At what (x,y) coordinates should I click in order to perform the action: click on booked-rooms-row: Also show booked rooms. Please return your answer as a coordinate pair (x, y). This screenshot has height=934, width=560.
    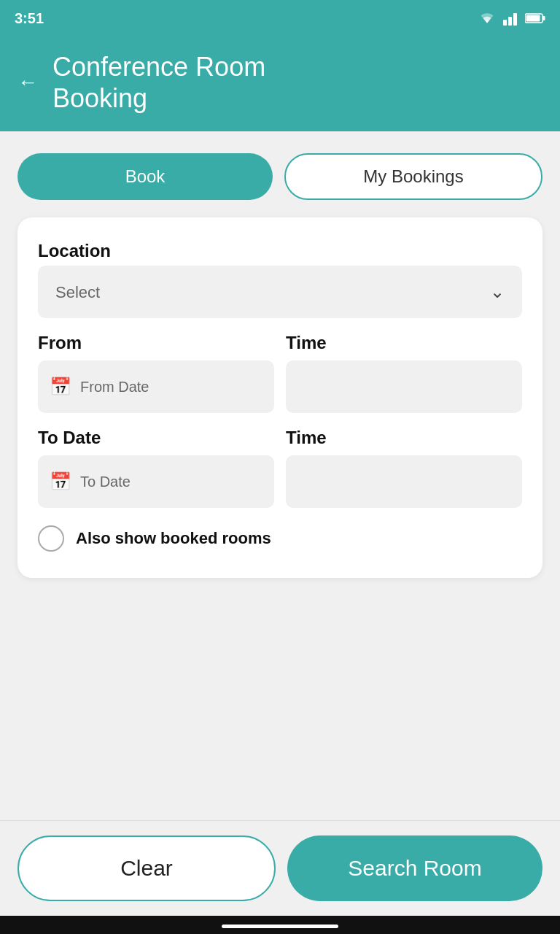
    Looking at the image, I should click on (280, 539).